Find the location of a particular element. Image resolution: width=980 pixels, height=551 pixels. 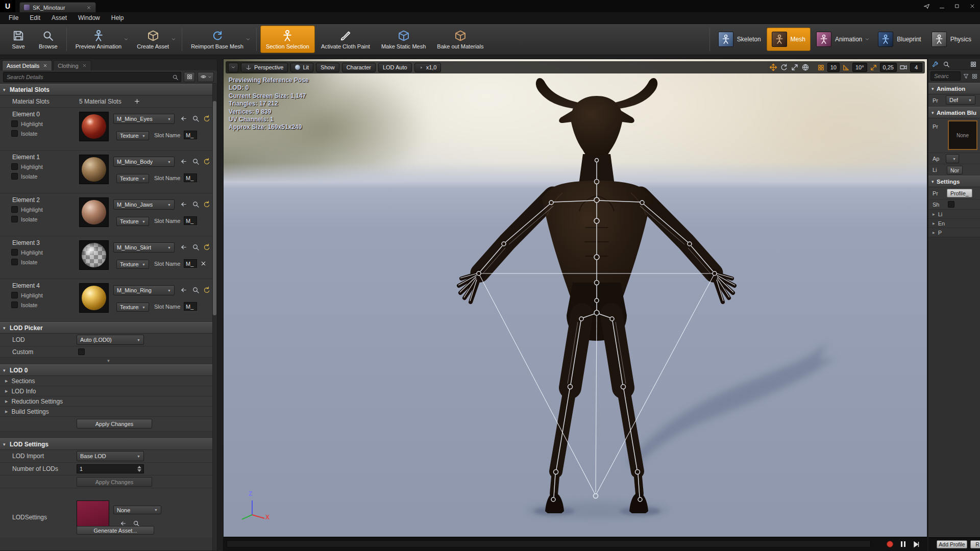

section-selection-button: Section Selection is located at coordinates (288, 39).